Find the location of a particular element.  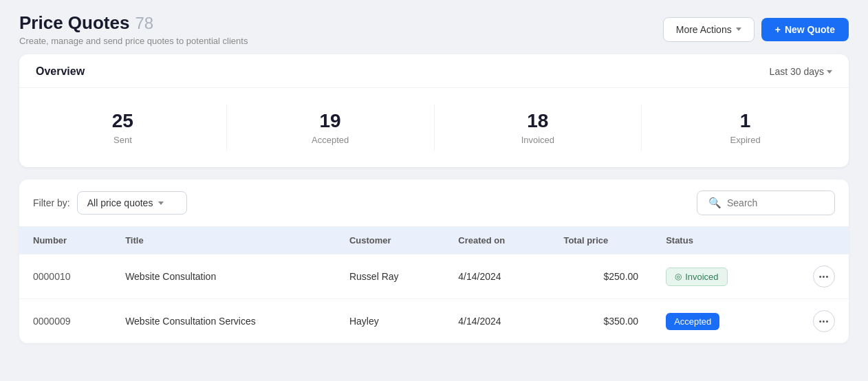

quote-title: Website Consultation is located at coordinates (224, 276).